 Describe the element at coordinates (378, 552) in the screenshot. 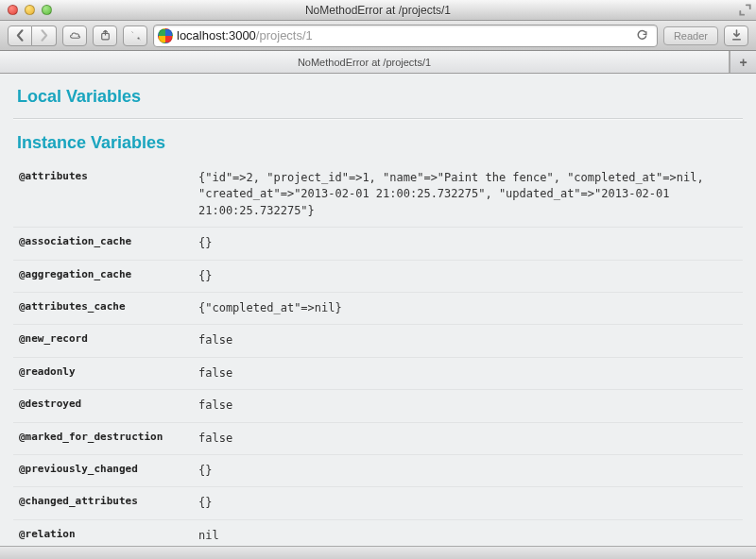

I see `window-statusbar` at that location.